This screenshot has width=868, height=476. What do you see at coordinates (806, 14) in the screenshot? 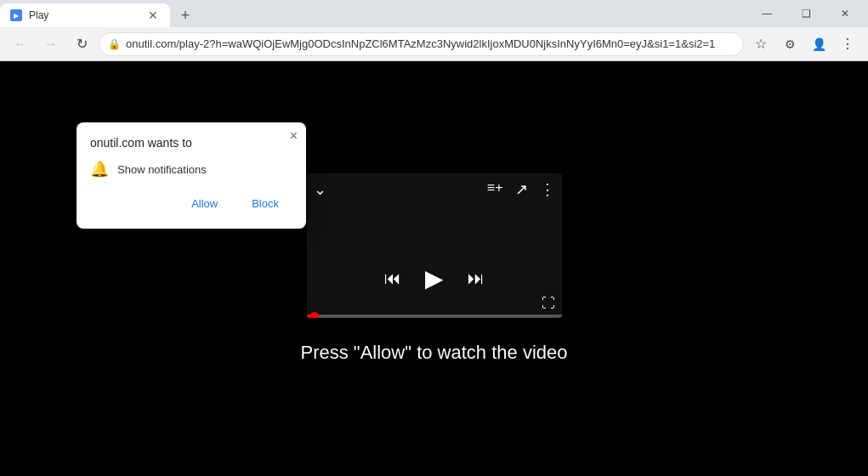
I see `window-controls: — ❑ ✕` at bounding box center [806, 14].